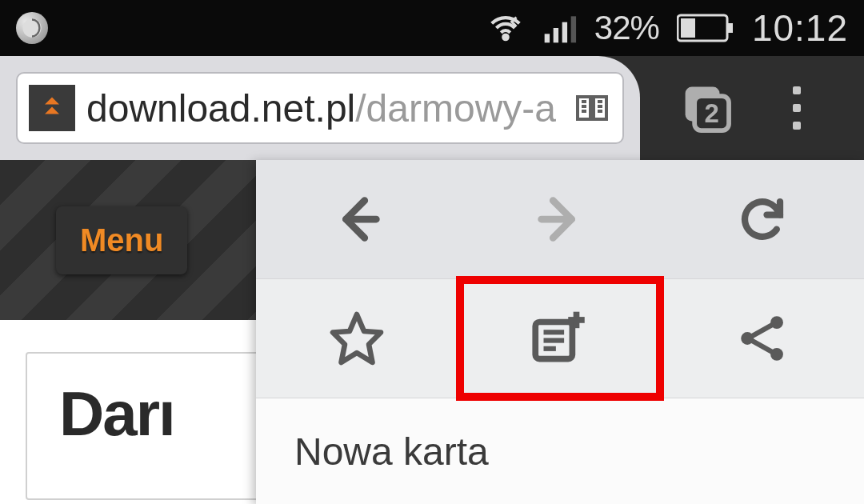 This screenshot has width=864, height=504. What do you see at coordinates (144, 426) in the screenshot?
I see `page-card: Darı` at bounding box center [144, 426].